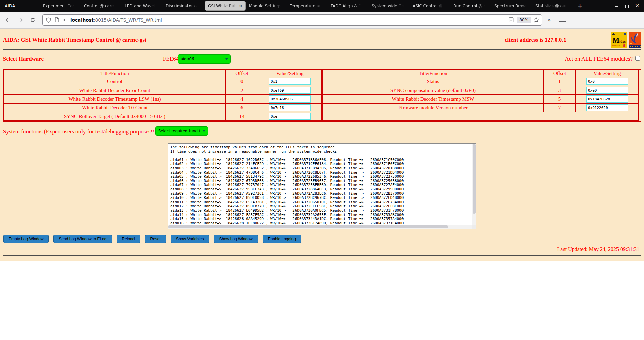 This screenshot has height=340, width=644. Describe the element at coordinates (524, 20) in the screenshot. I see `zoom-level-indicator: 80%` at that location.